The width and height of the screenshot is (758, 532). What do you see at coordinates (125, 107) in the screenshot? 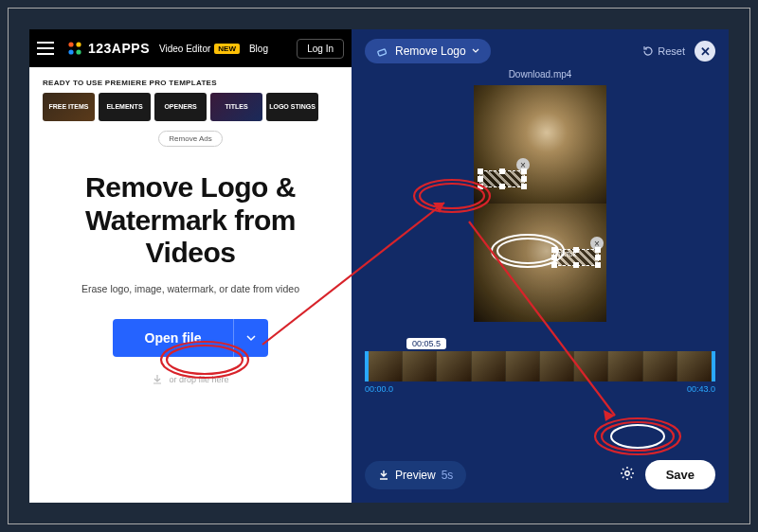
I see `template-elements: ELEMENTS` at bounding box center [125, 107].